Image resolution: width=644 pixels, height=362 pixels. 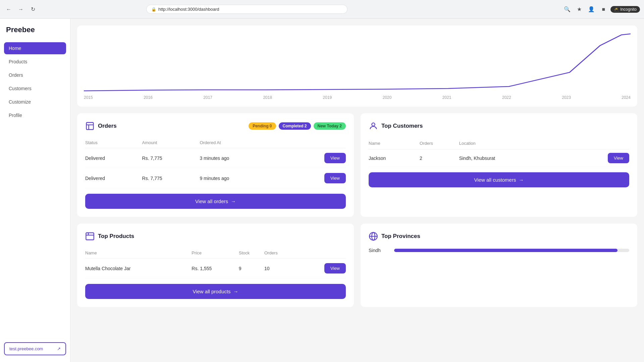 I want to click on customer-orders: 2, so click(x=439, y=158).